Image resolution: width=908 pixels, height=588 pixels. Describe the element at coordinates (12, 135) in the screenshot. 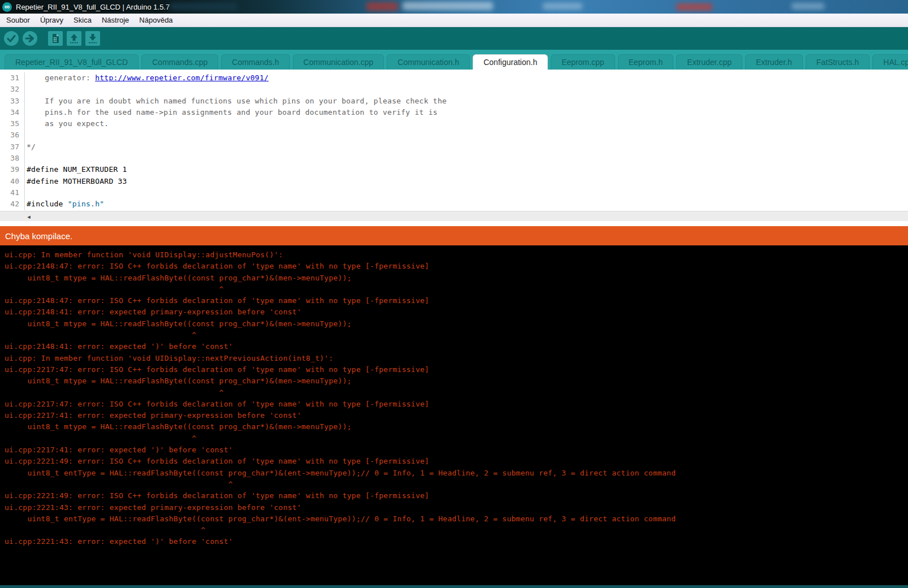

I see `line-number: 36` at that location.